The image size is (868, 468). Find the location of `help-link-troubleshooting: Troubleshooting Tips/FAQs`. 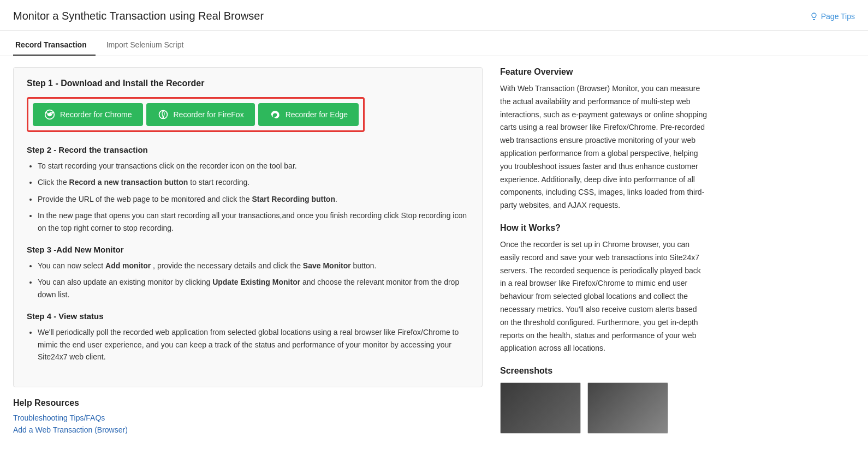

help-link-troubleshooting: Troubleshooting Tips/FAQs is located at coordinates (248, 418).